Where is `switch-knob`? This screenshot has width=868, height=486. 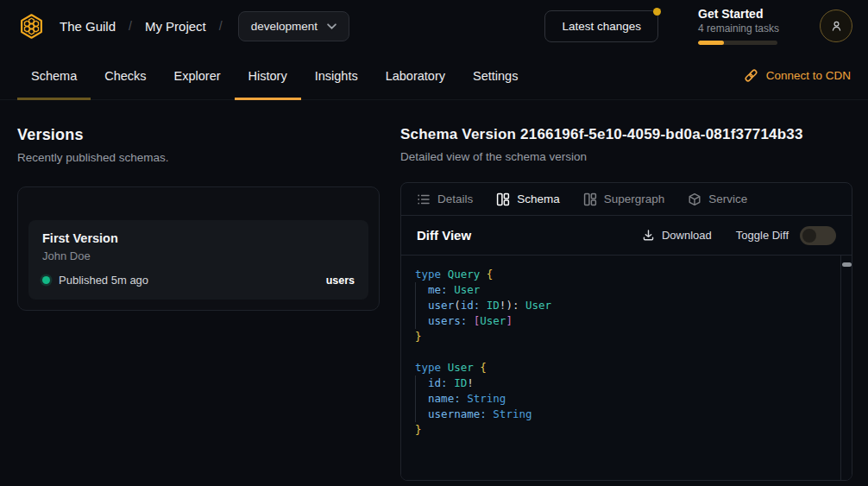
switch-knob is located at coordinates (809, 236).